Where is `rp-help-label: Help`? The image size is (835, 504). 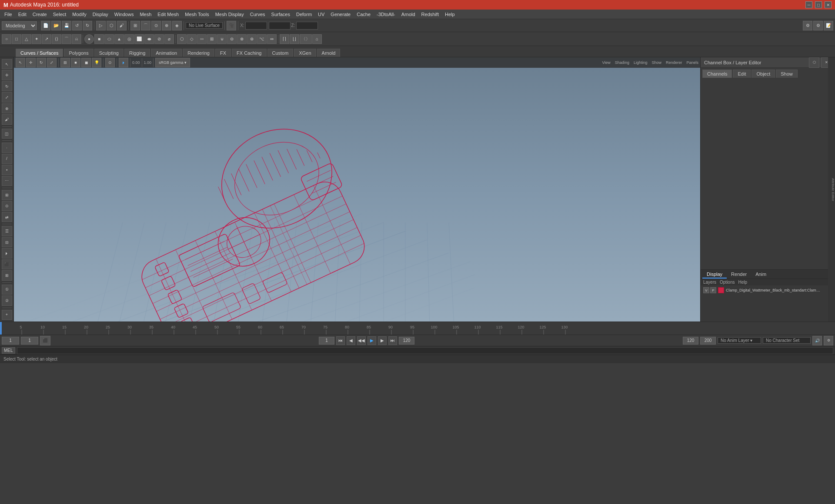
rp-help-label: Help is located at coordinates (743, 282).